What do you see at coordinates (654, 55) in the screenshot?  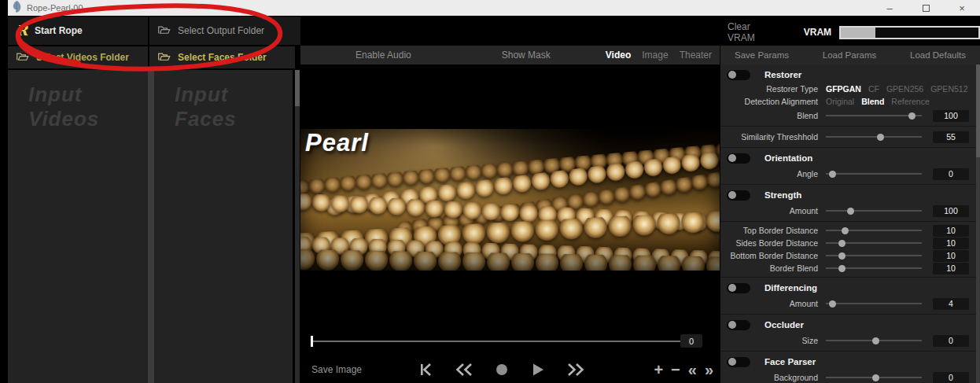 I see `mode-image: Image` at bounding box center [654, 55].